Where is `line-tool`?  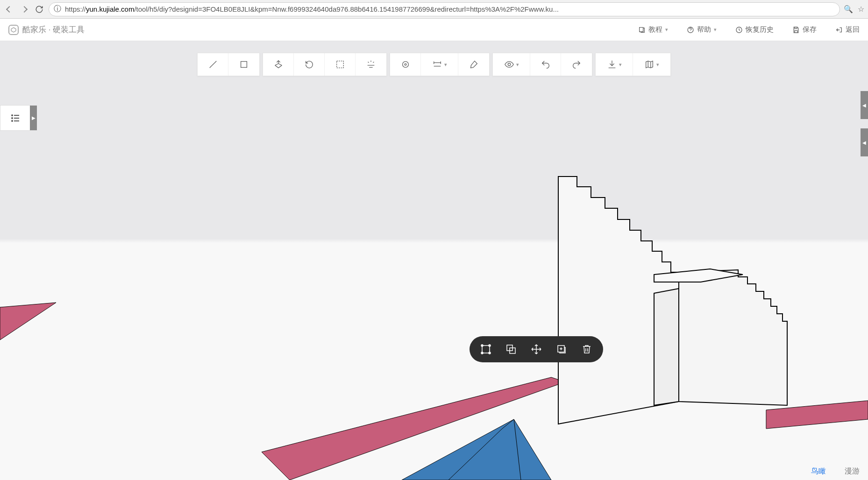 line-tool is located at coordinates (213, 64).